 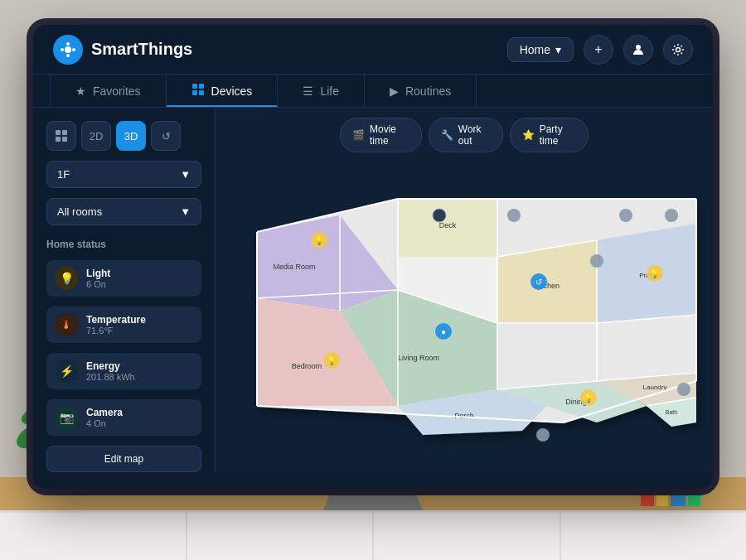 What do you see at coordinates (116, 325) in the screenshot?
I see `temperature-info: Temperature 71.6°F` at bounding box center [116, 325].